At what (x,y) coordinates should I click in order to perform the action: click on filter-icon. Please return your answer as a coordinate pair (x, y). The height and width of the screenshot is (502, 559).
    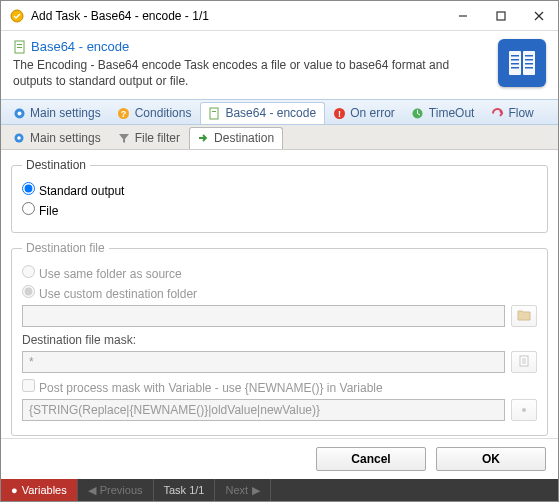
    Looking at the image, I should click on (124, 138).